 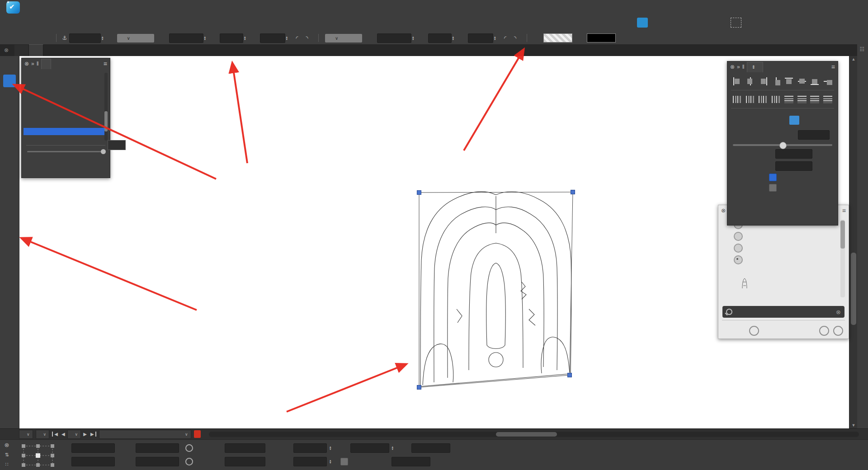 What do you see at coordinates (205, 38) in the screenshot?
I see `length-spinner: ▴▾` at bounding box center [205, 38].